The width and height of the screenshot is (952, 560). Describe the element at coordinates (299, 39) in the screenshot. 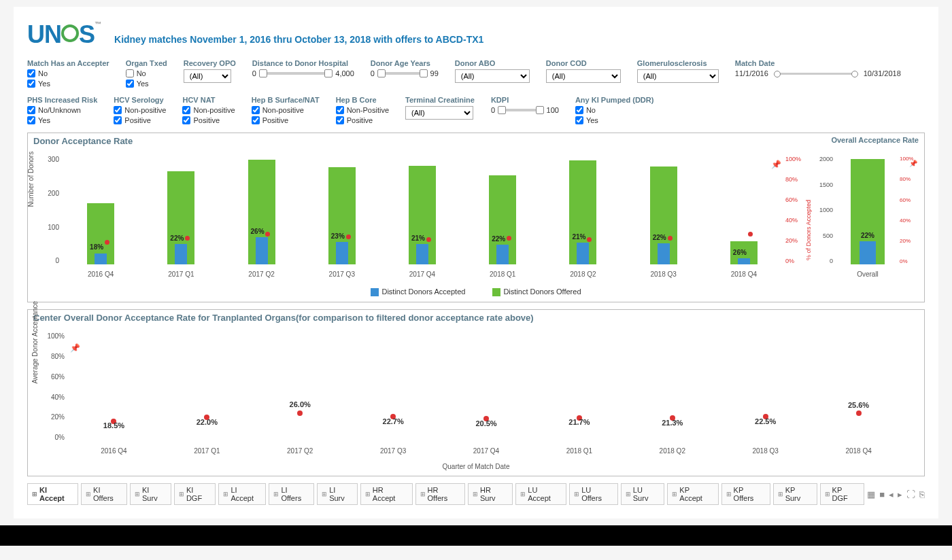

I see `page-subtitle: Kidney matches November 1, 2016 thru Oct…` at that location.